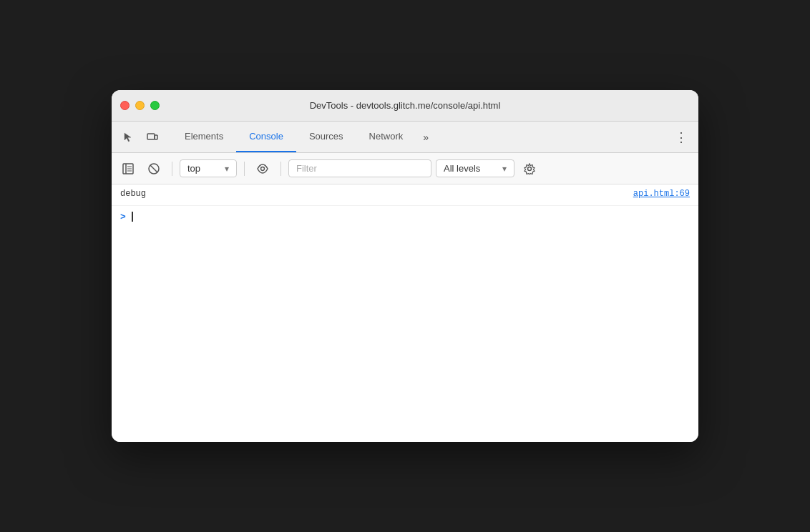 Image resolution: width=810 pixels, height=532 pixels. What do you see at coordinates (376, 194) in the screenshot?
I see `console-message: debug` at bounding box center [376, 194].